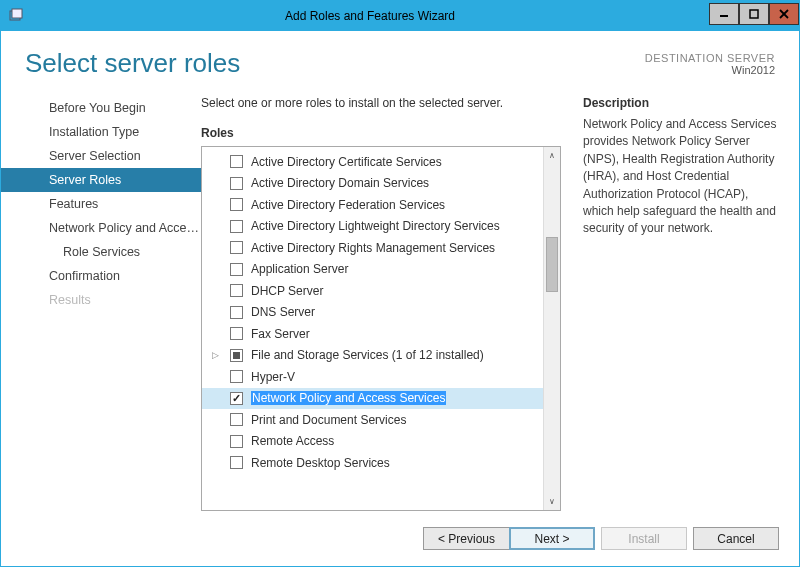 The height and width of the screenshot is (567, 800). What do you see at coordinates (101, 204) in the screenshot?
I see `nav-item: Features` at bounding box center [101, 204].